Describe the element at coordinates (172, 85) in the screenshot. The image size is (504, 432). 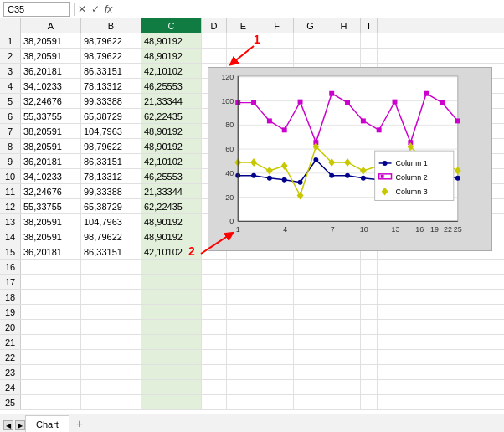
I see `cell-c4: 46,25553` at that location.